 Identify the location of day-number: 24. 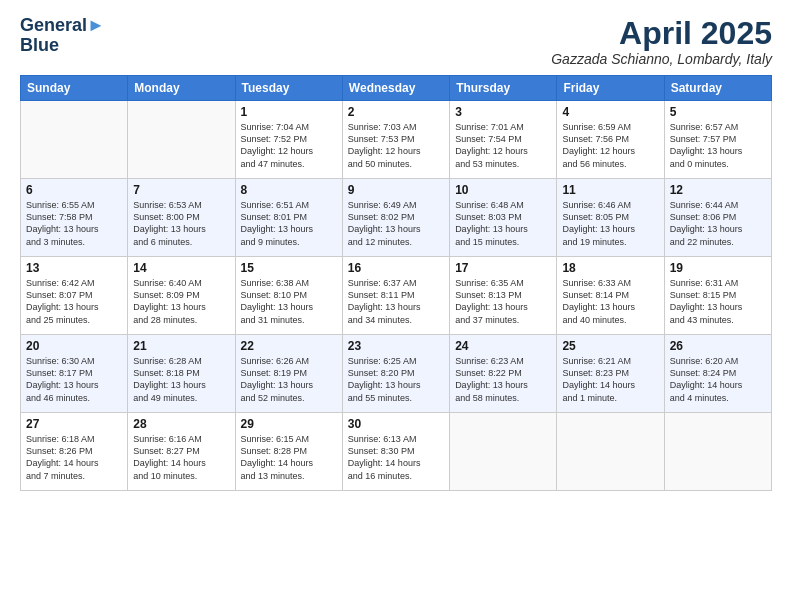
(503, 346).